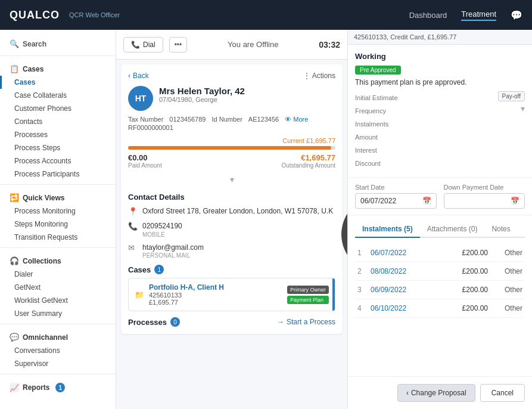 The height and width of the screenshot is (409, 532). Describe the element at coordinates (453, 230) in the screenshot. I see `tab-attachments: Attachments (0)` at that location.